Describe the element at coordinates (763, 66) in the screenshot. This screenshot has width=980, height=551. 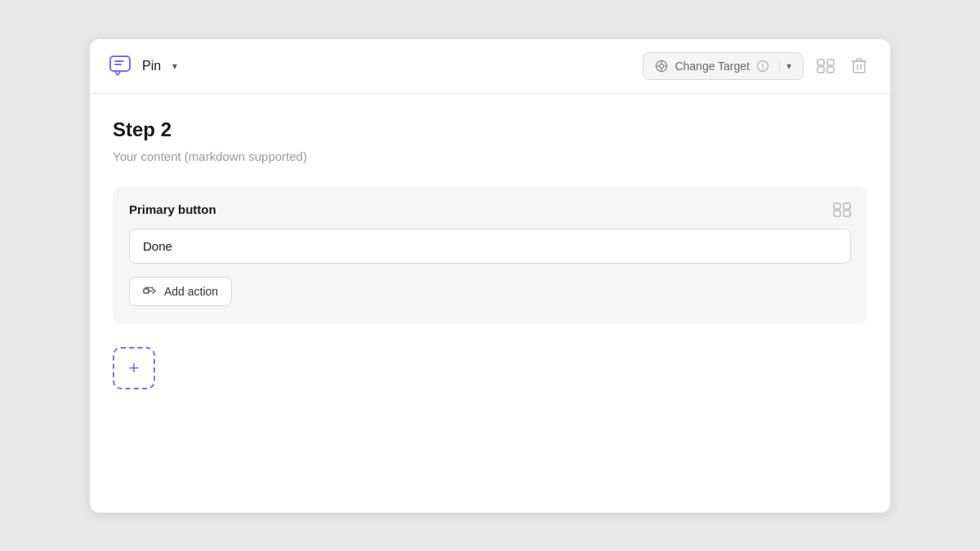
I see `warning-icon` at that location.